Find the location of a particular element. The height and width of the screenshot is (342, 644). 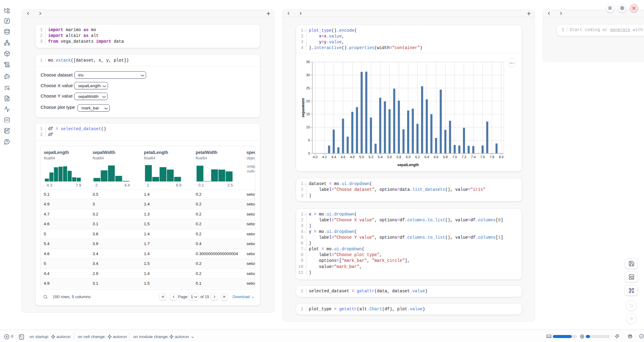

svg-text: 4.6 is located at coordinates (343, 157).